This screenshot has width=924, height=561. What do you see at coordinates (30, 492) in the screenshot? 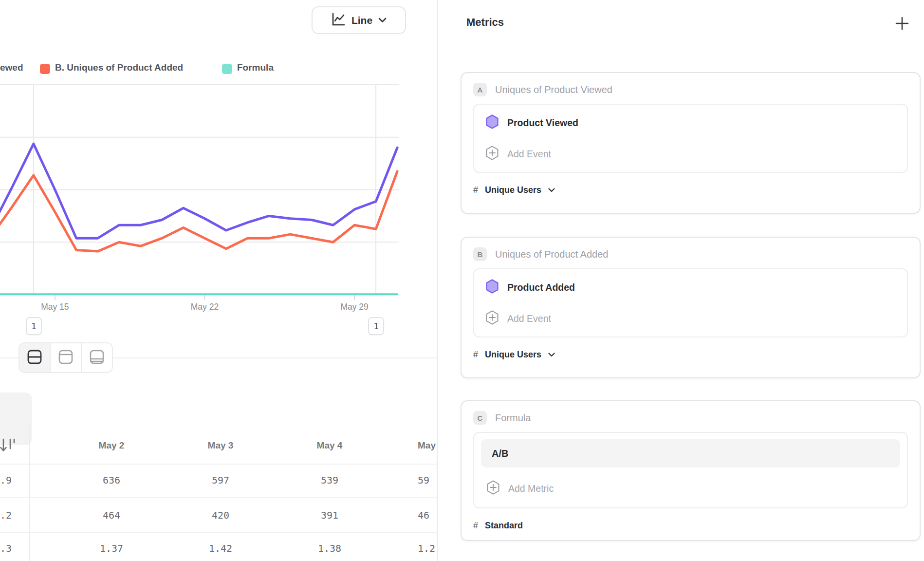
I see `table-column-divider` at bounding box center [30, 492].